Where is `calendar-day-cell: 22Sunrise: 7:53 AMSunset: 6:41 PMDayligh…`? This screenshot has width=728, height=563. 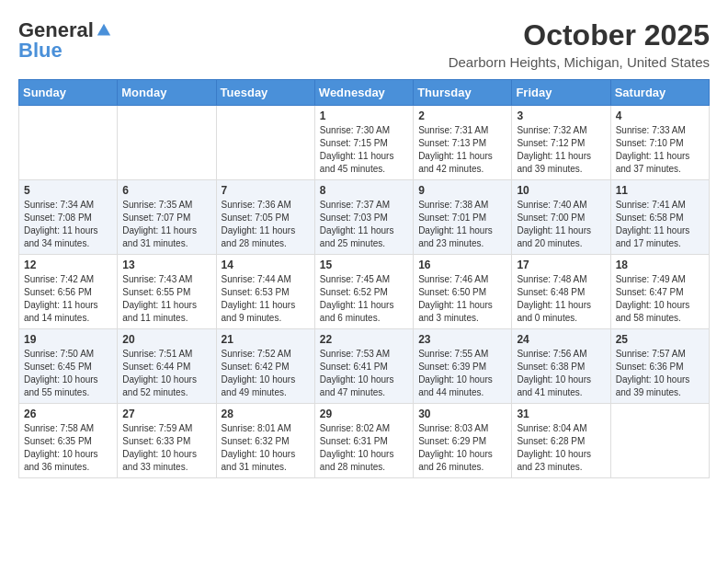 calendar-day-cell: 22Sunrise: 7:53 AMSunset: 6:41 PMDayligh… is located at coordinates (364, 366).